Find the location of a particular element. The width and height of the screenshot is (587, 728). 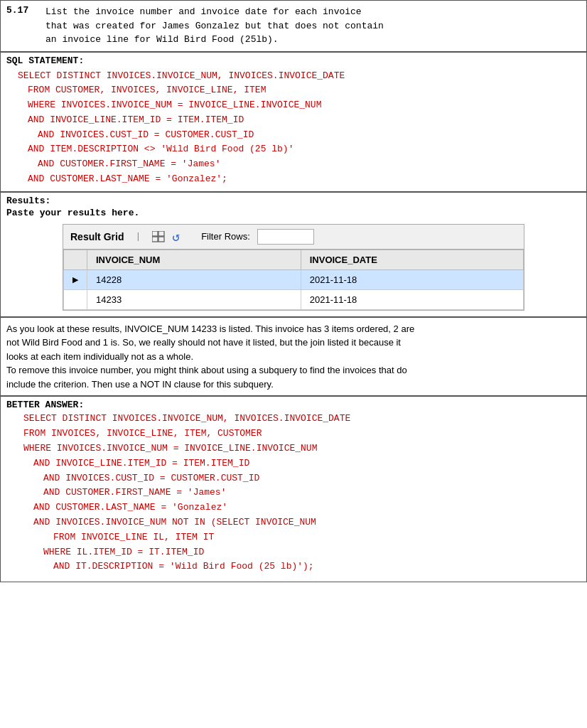

row-arrow: ▶ is located at coordinates (75, 279).